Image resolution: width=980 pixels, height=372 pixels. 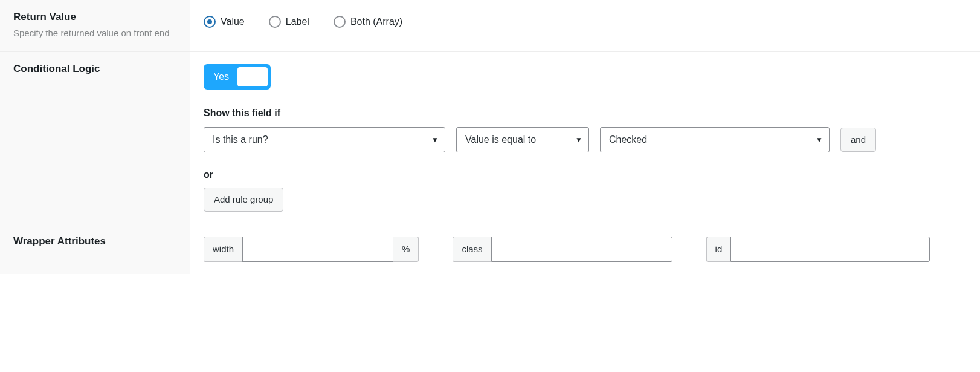 I want to click on percent-addon: %, so click(x=406, y=249).